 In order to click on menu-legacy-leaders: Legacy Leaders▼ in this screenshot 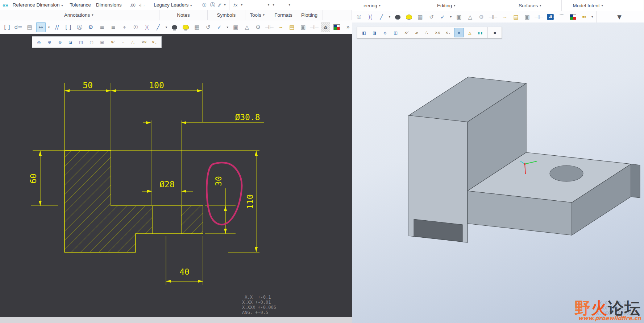, I will do `click(174, 5)`.